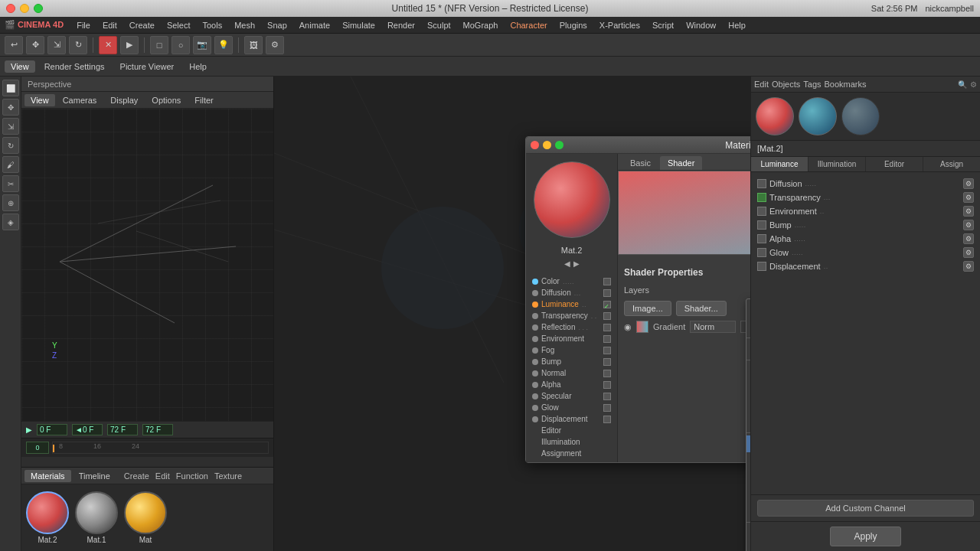 Image resolution: width=980 pixels, height=551 pixels. What do you see at coordinates (80, 100) in the screenshot?
I see `vtab-cameras: Cameras` at bounding box center [80, 100].